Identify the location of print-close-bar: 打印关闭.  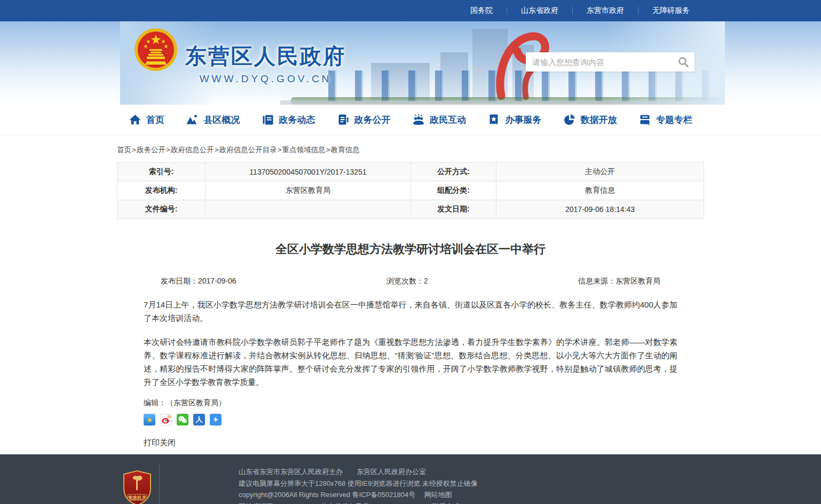
(410, 443).